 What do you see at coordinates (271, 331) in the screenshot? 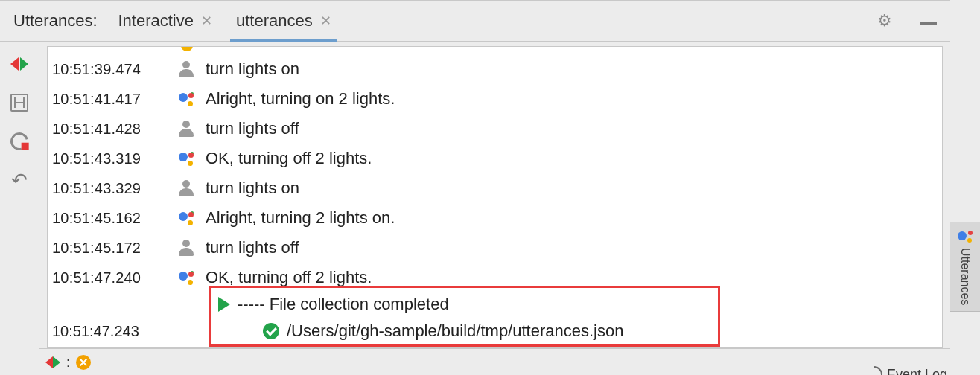
I see `checkmark-icon` at bounding box center [271, 331].